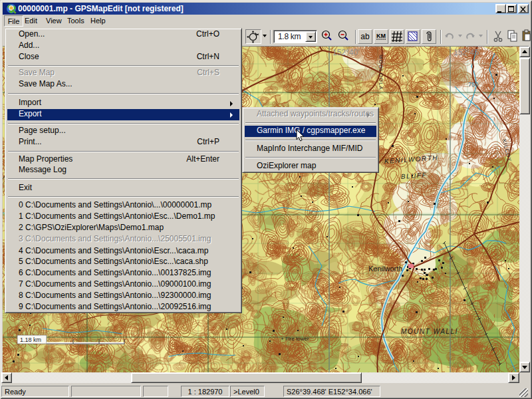 The width and height of the screenshot is (532, 399). Describe the element at coordinates (473, 84) in the screenshot. I see `svg-text: 750` at that location.